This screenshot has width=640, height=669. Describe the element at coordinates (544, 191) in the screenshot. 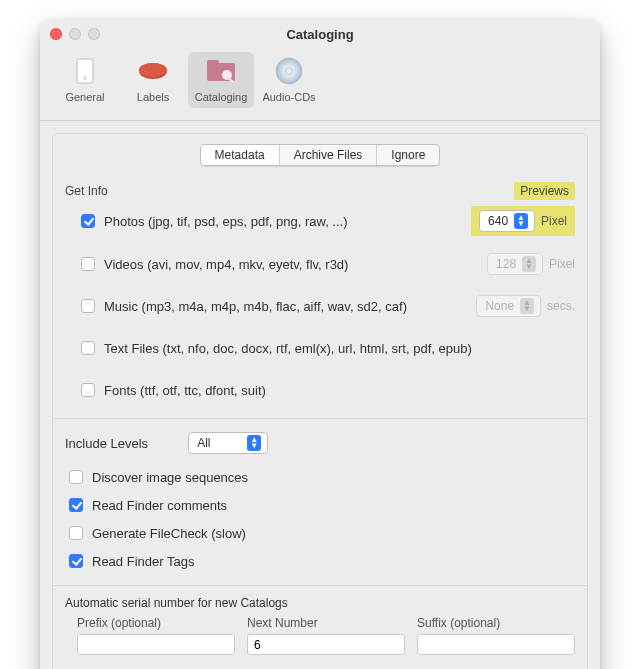

I see `previews-header: Previews` at that location.